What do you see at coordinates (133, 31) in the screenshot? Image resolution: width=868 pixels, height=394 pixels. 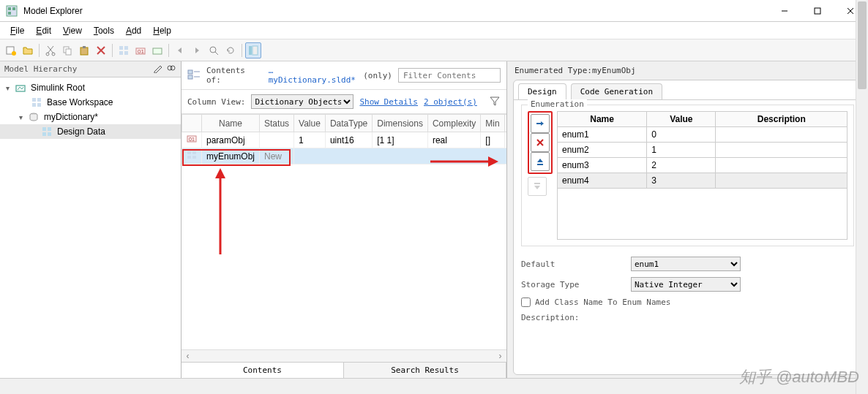 I see `menu-add: Add` at bounding box center [133, 31].